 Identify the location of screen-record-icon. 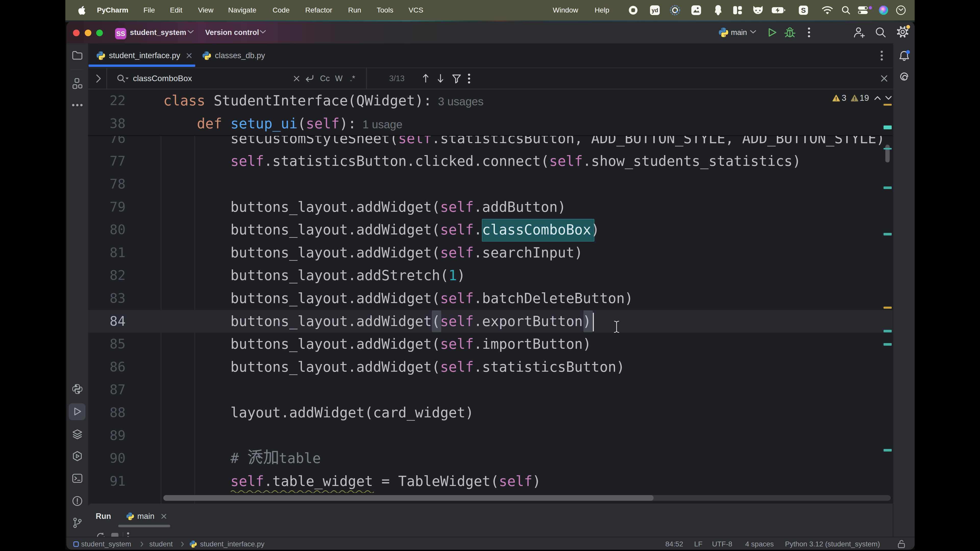
(633, 10).